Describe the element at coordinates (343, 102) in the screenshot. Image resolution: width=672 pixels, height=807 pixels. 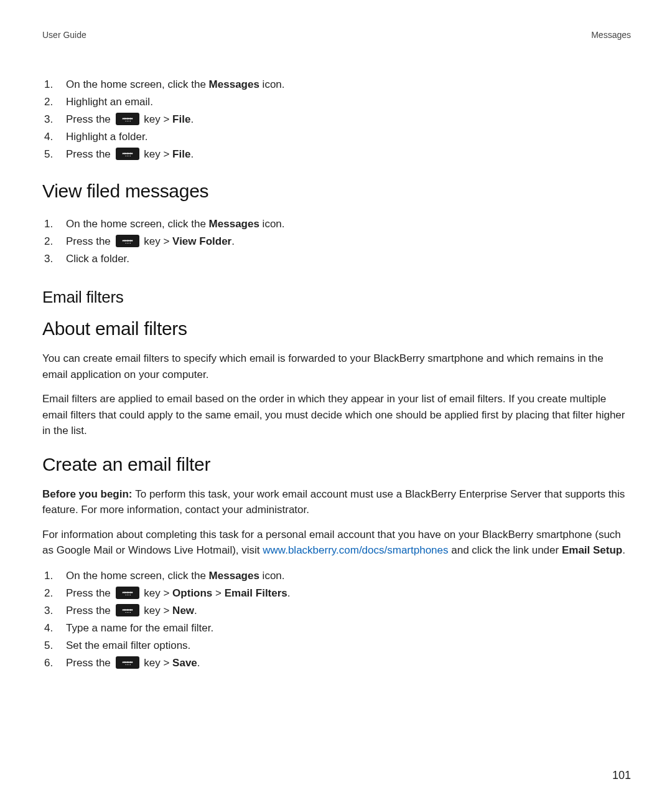
I see `list-item: Highlight an email.` at that location.